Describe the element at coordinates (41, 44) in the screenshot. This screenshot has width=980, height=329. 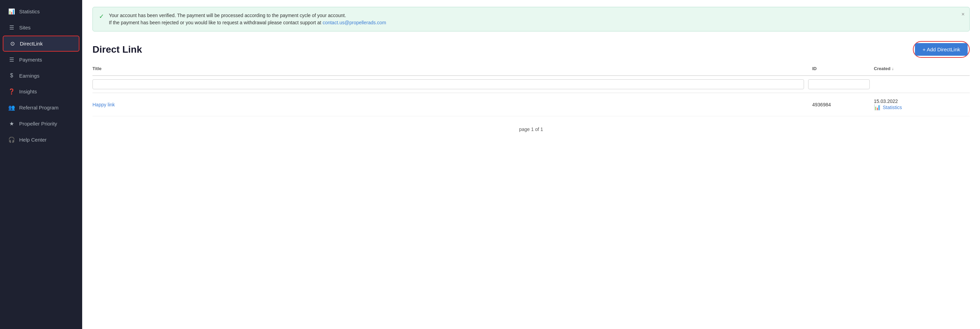
I see `sidebar-item-directlink: ⊙ DirectLink` at that location.